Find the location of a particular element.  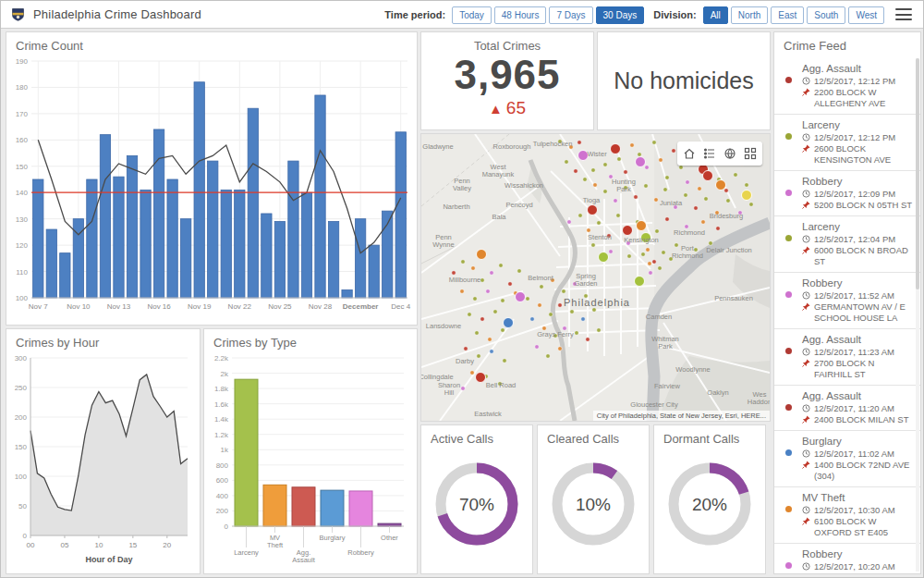

feed-item: Robbery12/5/2017, 12:09 PM5200 BLOCK N 0… is located at coordinates (847, 194).